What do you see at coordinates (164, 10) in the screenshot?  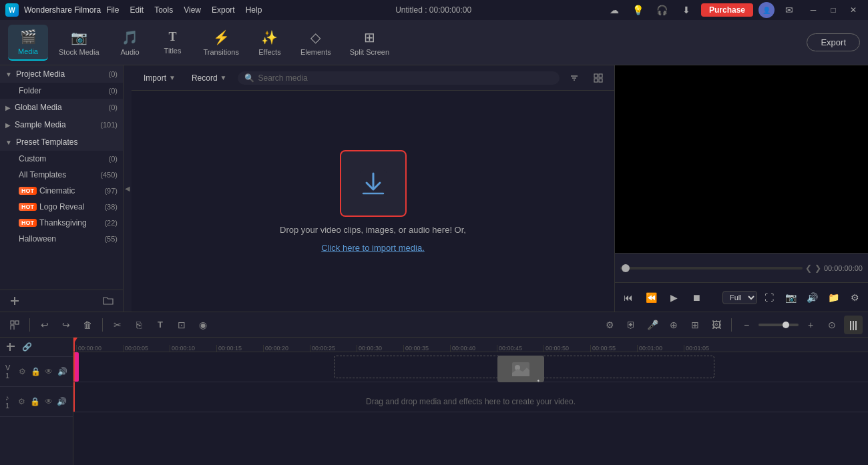 I see `menu-tools: Tools` at bounding box center [164, 10].